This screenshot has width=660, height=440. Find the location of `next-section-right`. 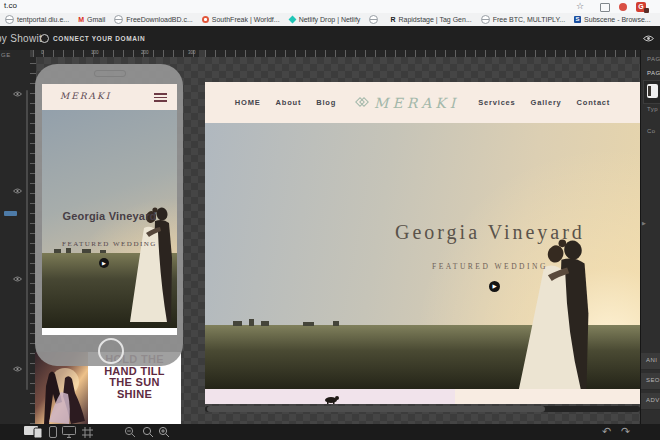

next-section-right is located at coordinates (548, 396).